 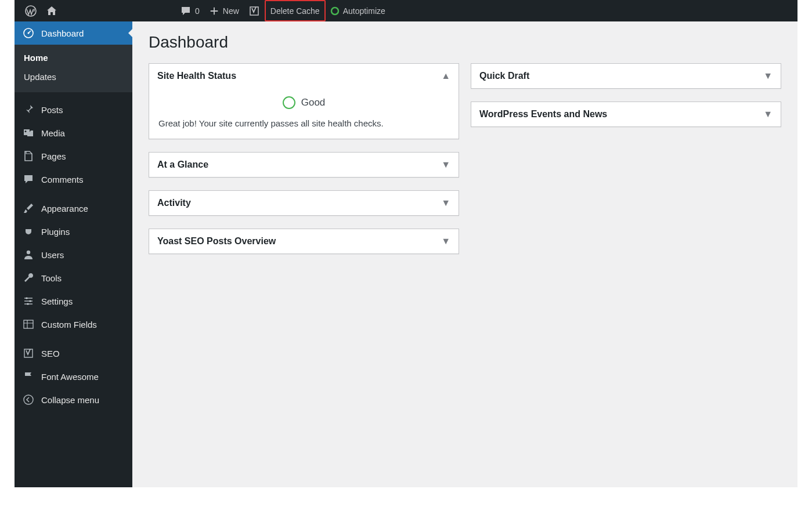 I want to click on admin-bar: 0 New Delete Cache Autoptimize, so click(x=406, y=10).